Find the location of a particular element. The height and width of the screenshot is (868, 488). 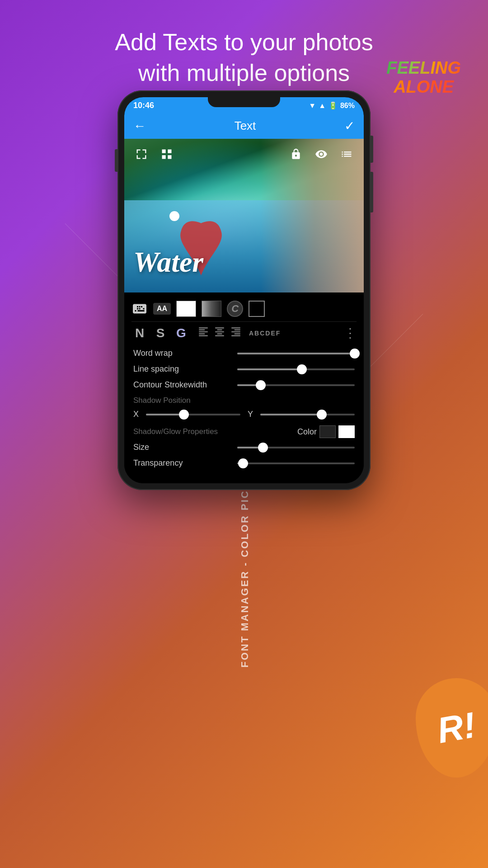

word-wrap-track is located at coordinates (296, 354).